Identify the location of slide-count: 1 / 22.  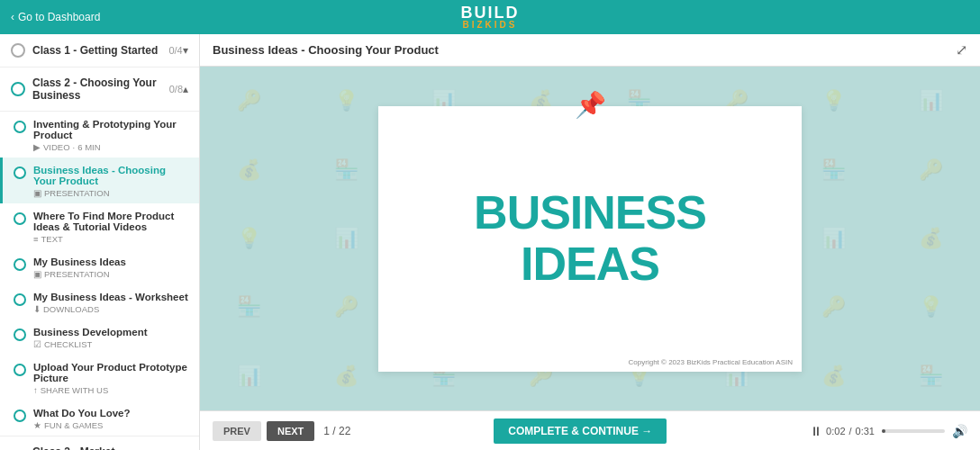
(337, 431).